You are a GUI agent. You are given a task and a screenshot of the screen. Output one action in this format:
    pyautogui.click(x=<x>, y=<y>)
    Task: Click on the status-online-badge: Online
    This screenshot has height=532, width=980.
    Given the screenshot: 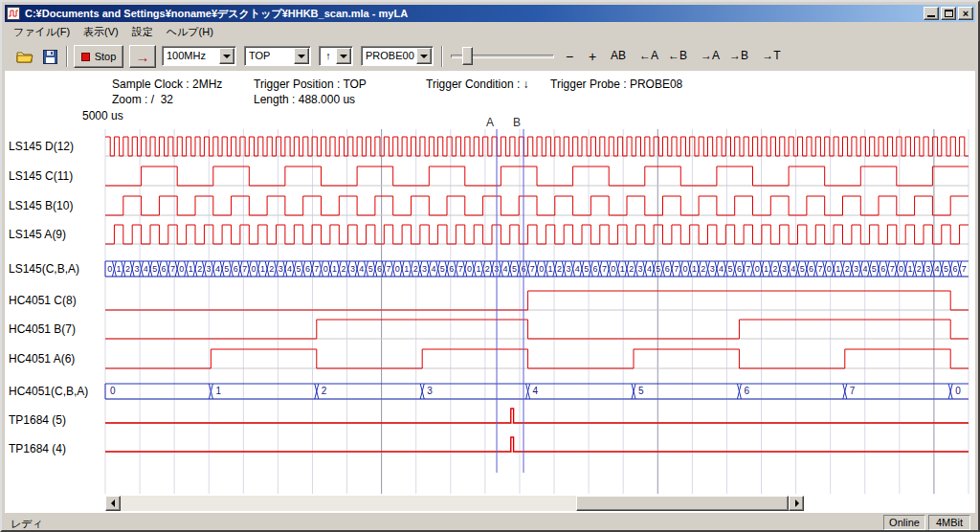 What is the action you would take?
    pyautogui.click(x=904, y=522)
    